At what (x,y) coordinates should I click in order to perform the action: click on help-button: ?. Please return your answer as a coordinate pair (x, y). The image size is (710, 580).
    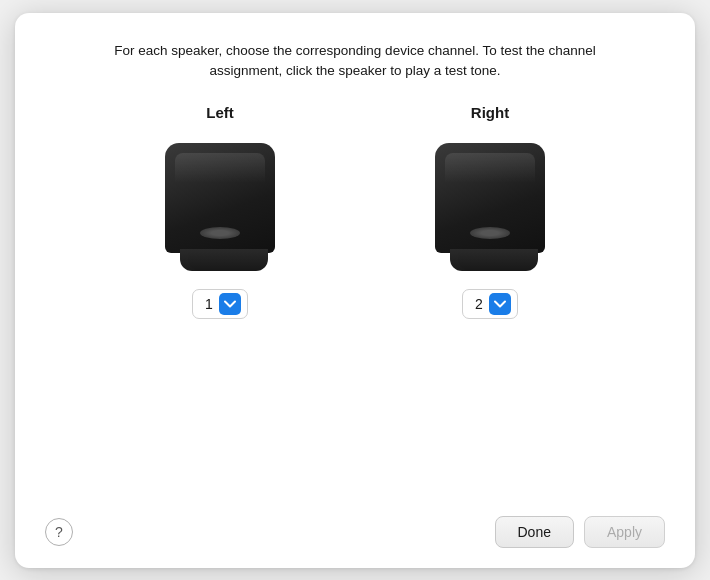
    Looking at the image, I should click on (59, 532).